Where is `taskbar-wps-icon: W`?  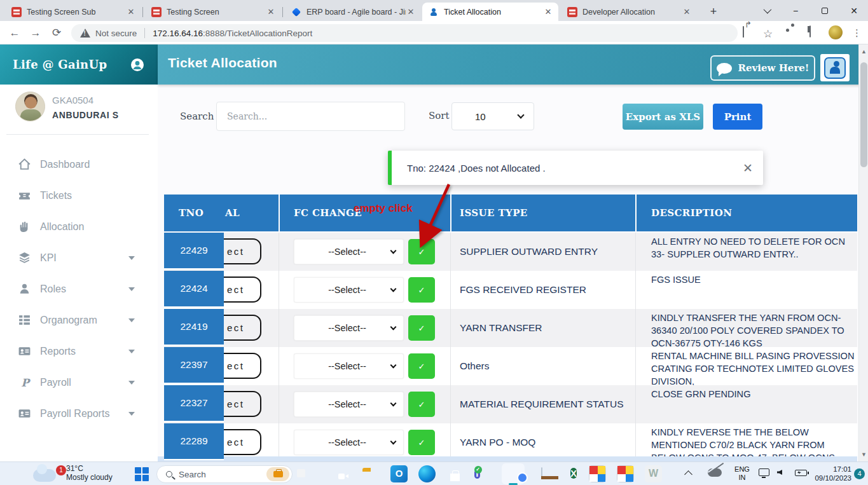 taskbar-wps-icon: W is located at coordinates (654, 474).